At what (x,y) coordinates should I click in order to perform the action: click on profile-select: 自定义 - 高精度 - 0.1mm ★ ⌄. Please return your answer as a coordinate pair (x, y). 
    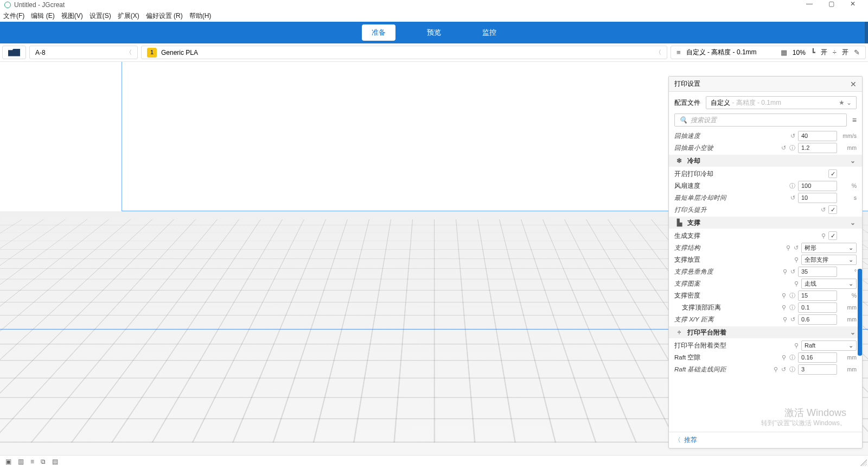
    Looking at the image, I should click on (781, 103).